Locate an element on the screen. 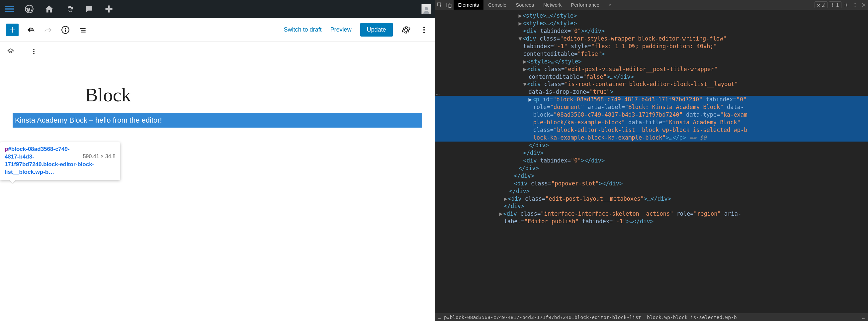  editor-toolbar: Switch to draft Preview Update is located at coordinates (217, 30).